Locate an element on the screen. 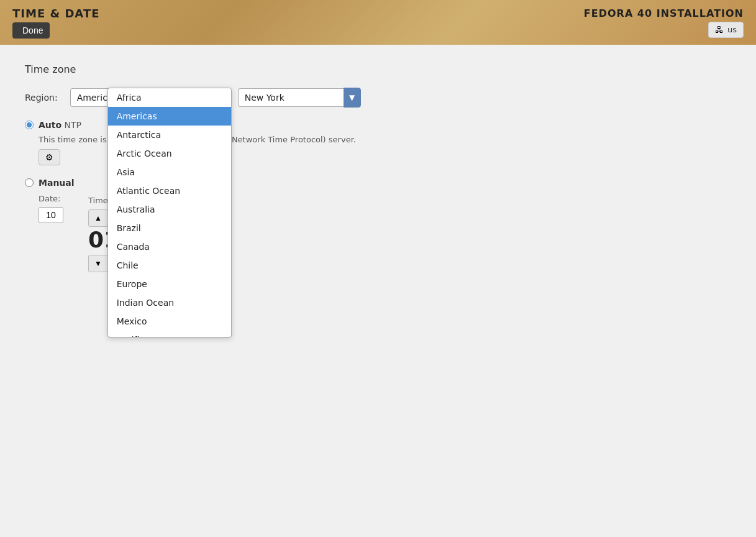  ntp-settings-button: ⚙ is located at coordinates (50, 157).